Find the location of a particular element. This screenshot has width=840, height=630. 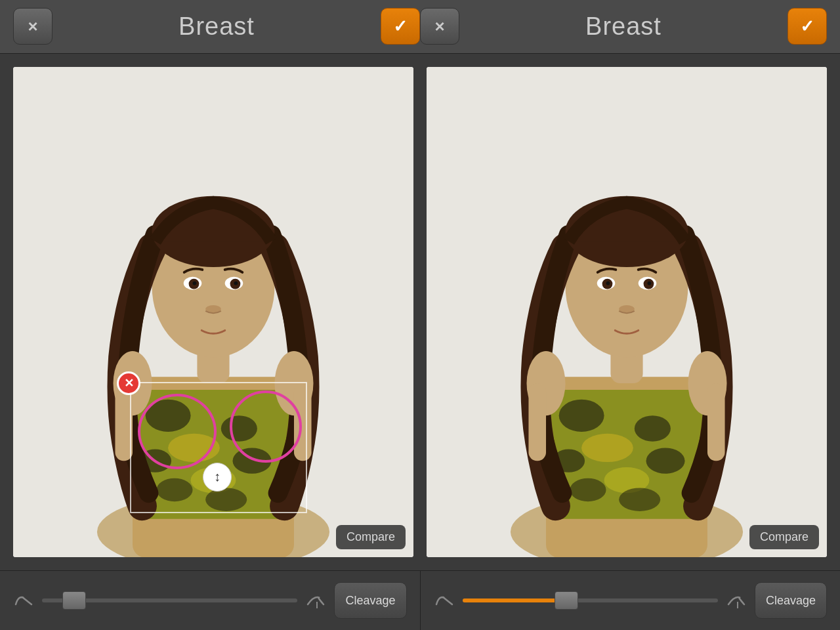

left-slider-thumb is located at coordinates (74, 600).